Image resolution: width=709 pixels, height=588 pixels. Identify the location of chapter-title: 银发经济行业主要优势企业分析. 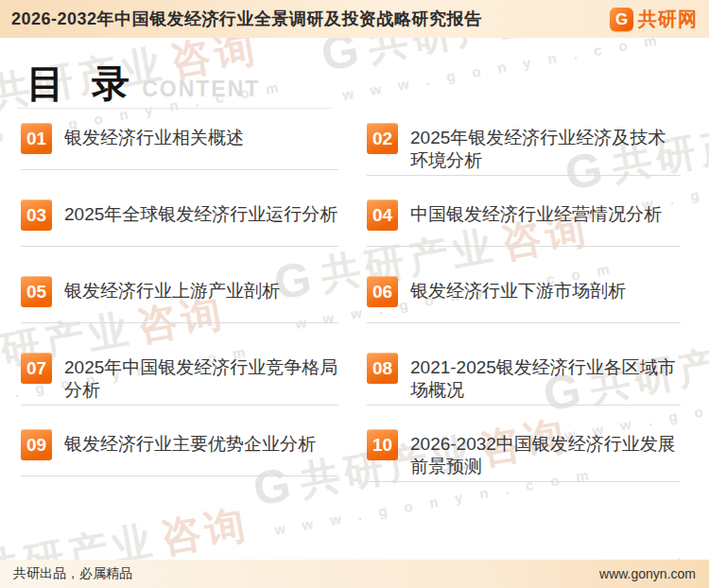
(190, 442).